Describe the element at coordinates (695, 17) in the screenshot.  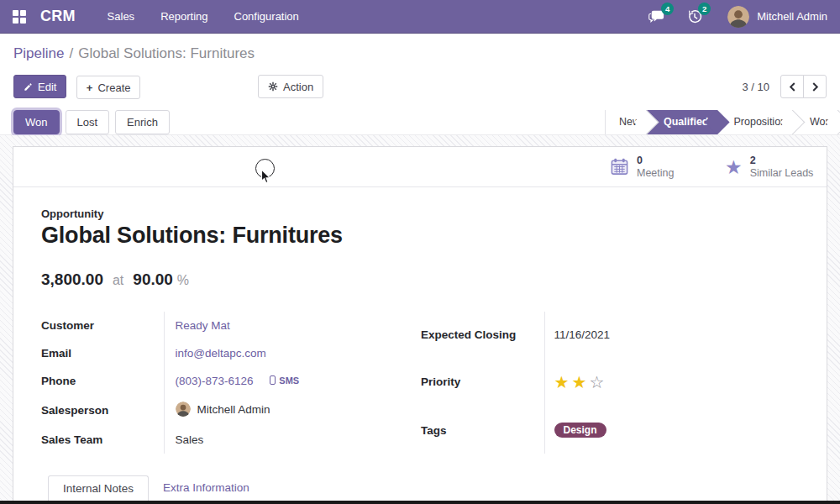
I see `activities-button: 2` at that location.